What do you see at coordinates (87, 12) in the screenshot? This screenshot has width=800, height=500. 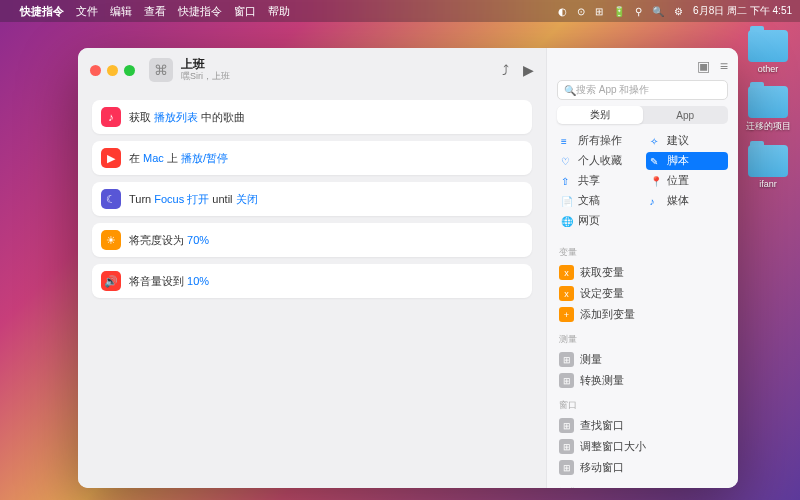 I see `menu-file: 文件` at bounding box center [87, 12].